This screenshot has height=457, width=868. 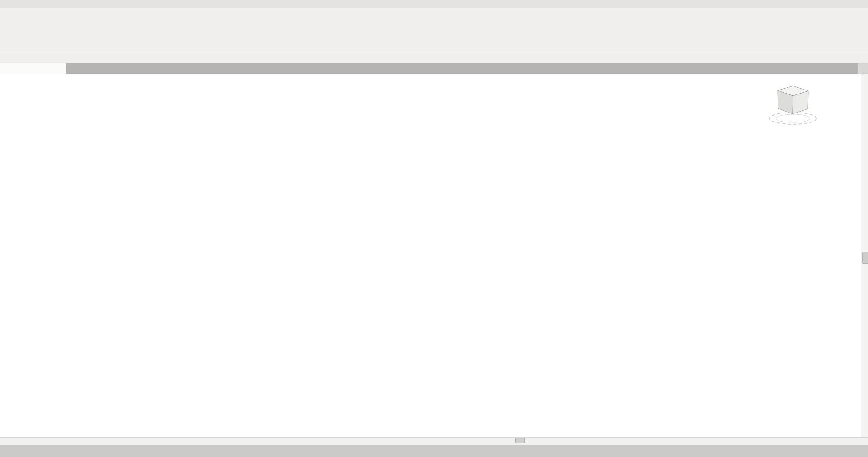 What do you see at coordinates (863, 69) in the screenshot?
I see `view-tab-list-caret` at bounding box center [863, 69].